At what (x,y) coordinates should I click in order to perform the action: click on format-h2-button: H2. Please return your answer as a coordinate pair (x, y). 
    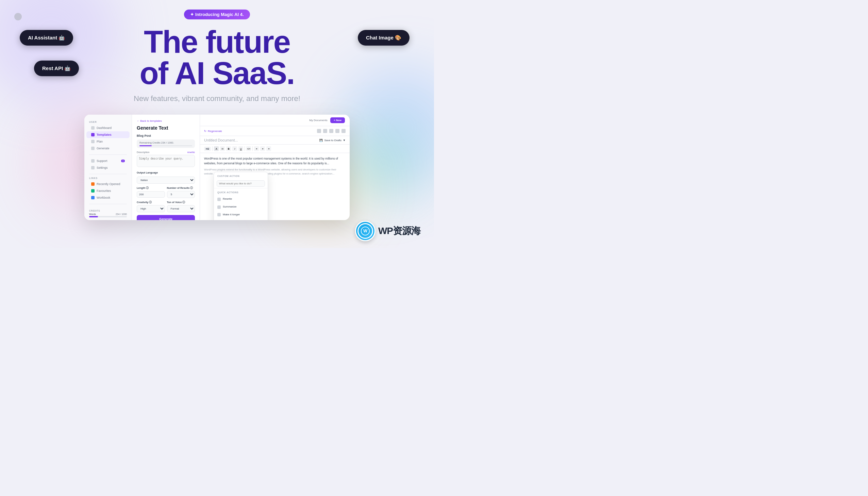
    Looking at the image, I should click on (207, 149).